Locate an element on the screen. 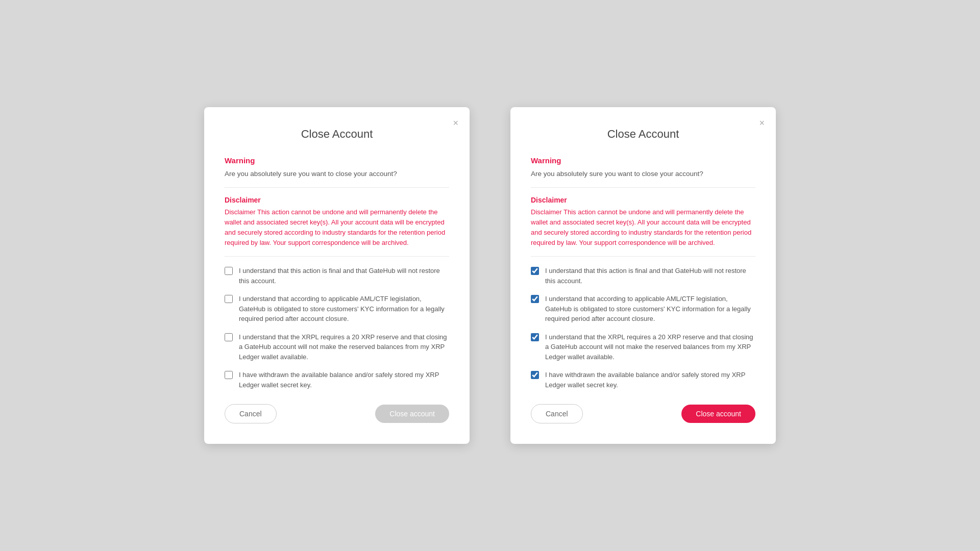 Image resolution: width=980 pixels, height=551 pixels. checkbox-item-2-right: I understand that according to applicabl… is located at coordinates (643, 309).